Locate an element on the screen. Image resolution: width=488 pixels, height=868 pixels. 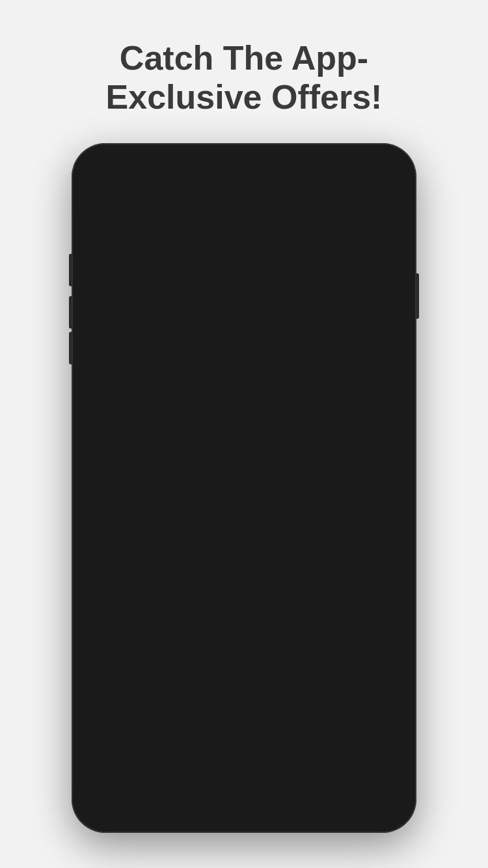
page-title: Catch The App- Exclusive Offers! is located at coordinates (244, 78).